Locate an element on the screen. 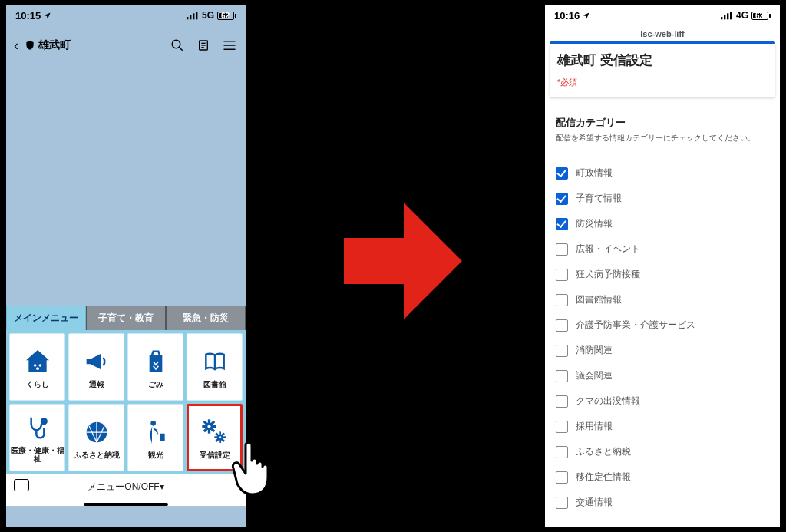 The image size is (786, 532). status-bar: 10:16 4G 62 is located at coordinates (662, 15).